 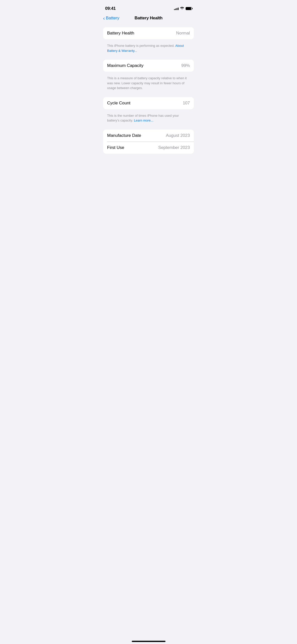 I want to click on maximum-capacity-value: 99%, so click(x=186, y=66).